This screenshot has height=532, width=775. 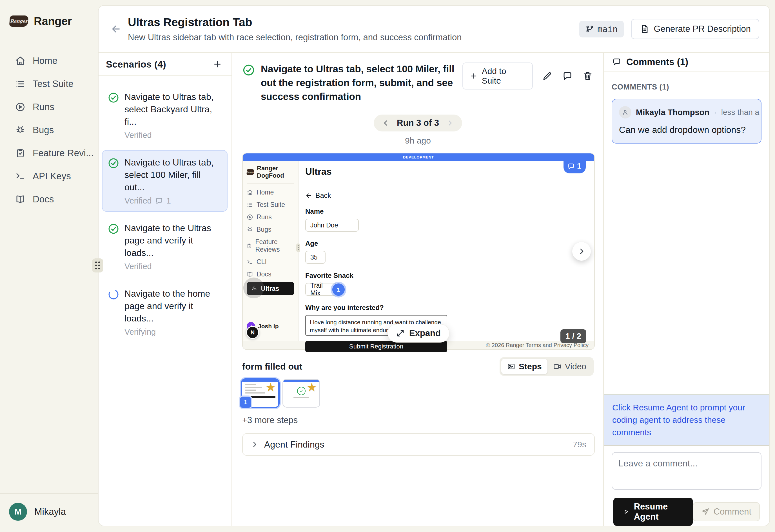 I want to click on resume-agent-notice-text: Click Resume Agent to prompt your coding…, so click(x=679, y=420).